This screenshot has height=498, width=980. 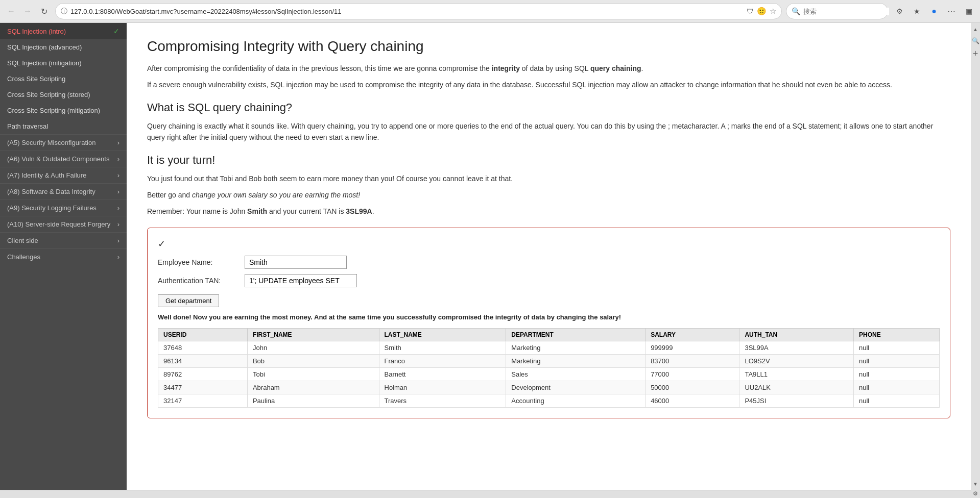 I want to click on nav-buttons: ← → ↻, so click(x=28, y=11).